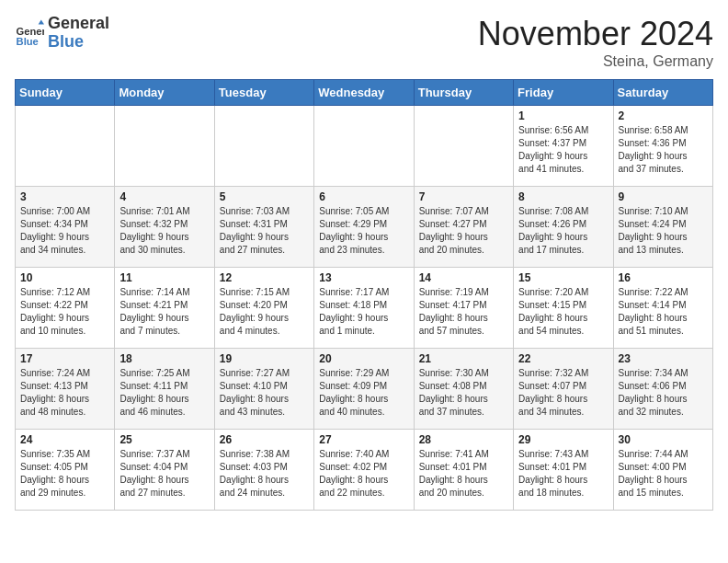 Image resolution: width=728 pixels, height=563 pixels. Describe the element at coordinates (664, 150) in the screenshot. I see `day-info: Sunrise: 6:58 AM Sunset: 4:36 PM Dayligh…` at that location.